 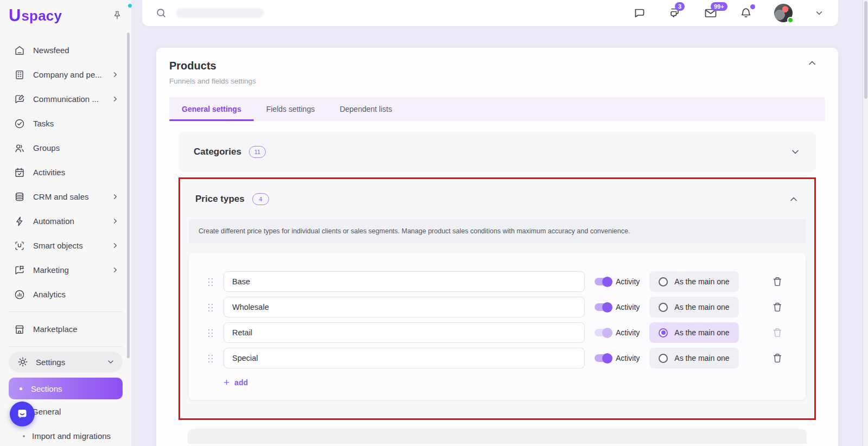 I want to click on sidebar-item-label: Newsfeed, so click(x=51, y=50).